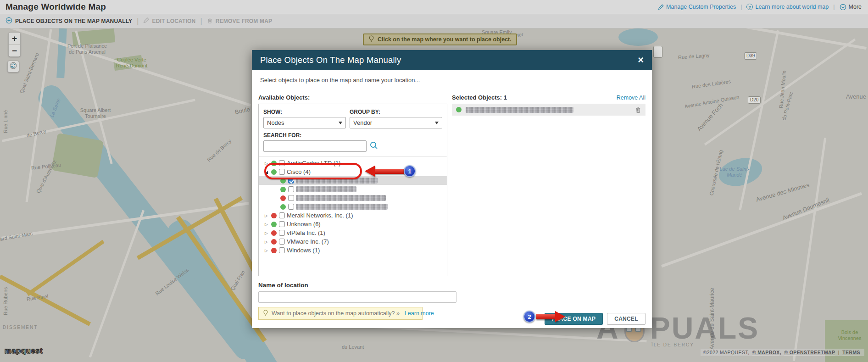 The width and height of the screenshot is (868, 362). I want to click on learn-more-world-map-link: ? Learn more about world map, so click(787, 7).